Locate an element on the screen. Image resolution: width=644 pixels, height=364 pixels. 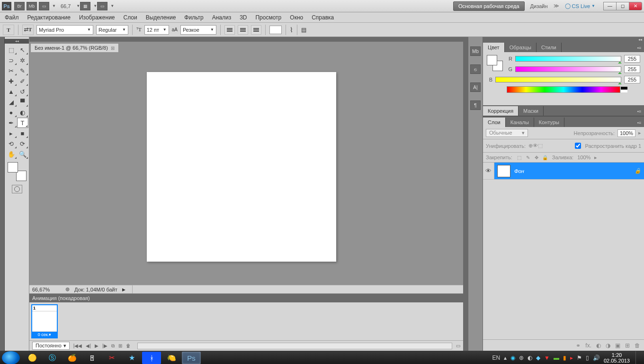
fill-input: 100% is located at coordinates (584, 157).